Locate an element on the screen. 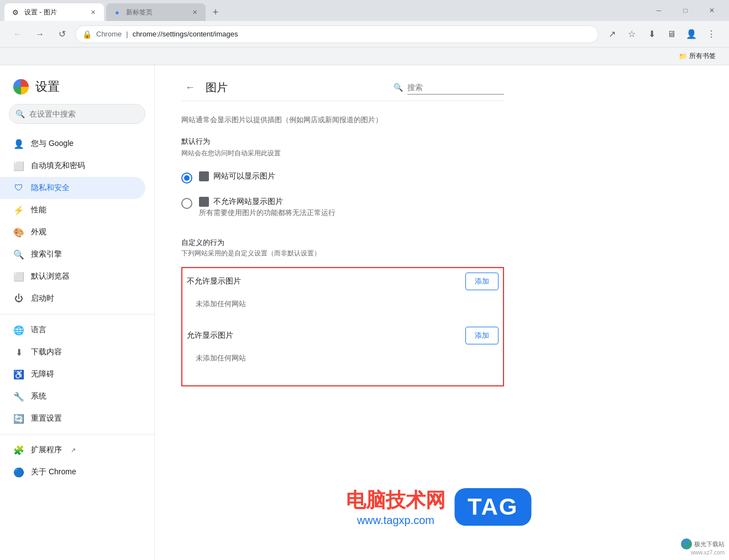 The image size is (729, 560). radio-block-sublabel: 所有需要使用图片的功能都将无法正常运行 is located at coordinates (352, 213).